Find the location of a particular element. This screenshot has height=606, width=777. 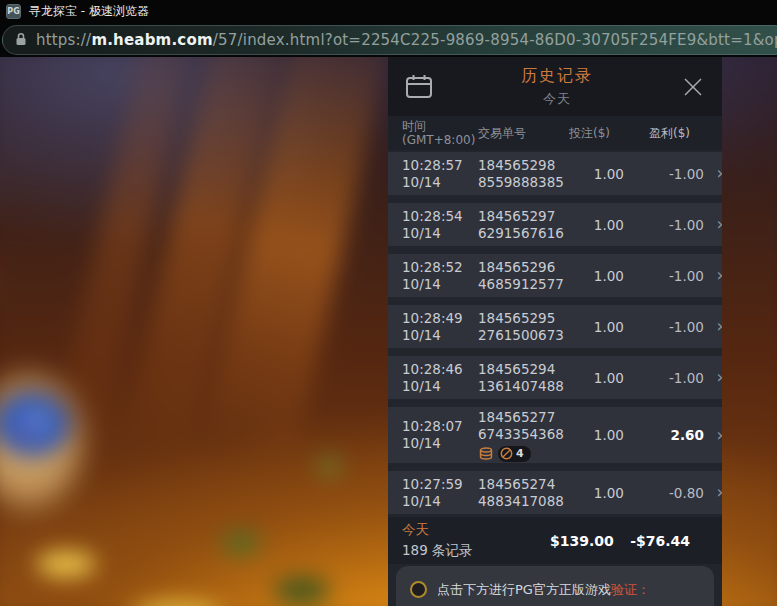

coins-icon is located at coordinates (486, 454).